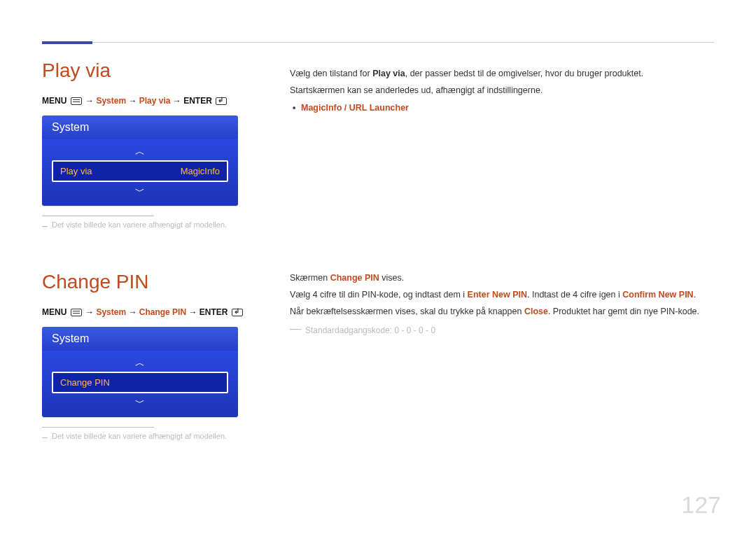 The width and height of the screenshot is (756, 534). What do you see at coordinates (701, 505) in the screenshot?
I see `page-number: 127` at bounding box center [701, 505].